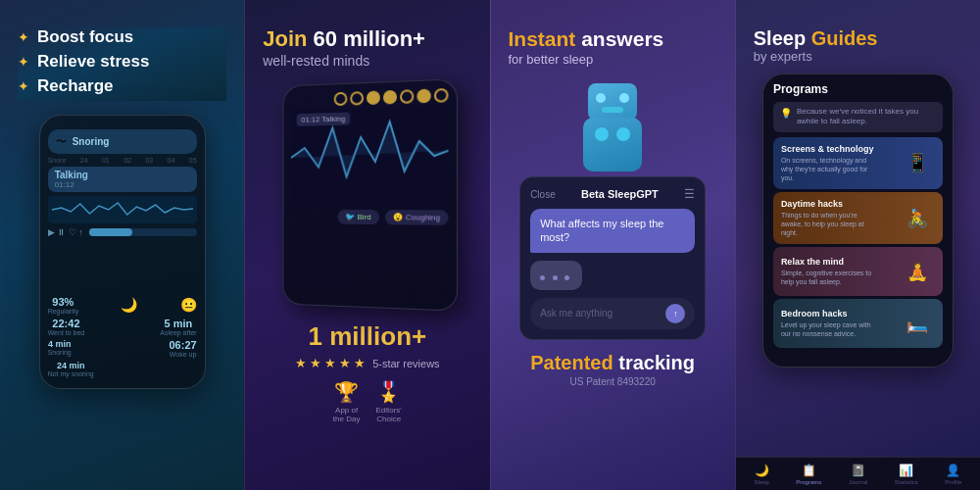 The width and height of the screenshot is (980, 490). What do you see at coordinates (178, 323) in the screenshot?
I see `asleep-value: 5 min` at bounding box center [178, 323].